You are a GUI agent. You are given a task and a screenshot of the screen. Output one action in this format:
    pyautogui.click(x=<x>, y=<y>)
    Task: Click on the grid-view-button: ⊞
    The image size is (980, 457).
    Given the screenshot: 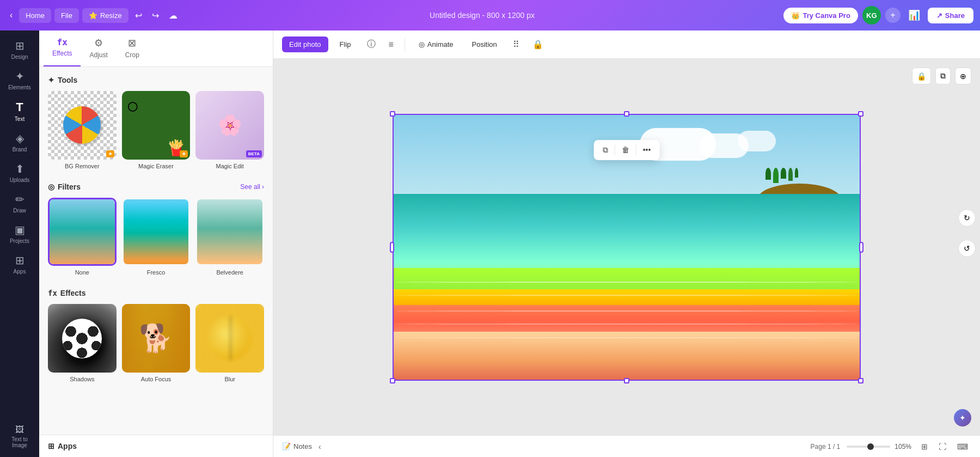 What is the action you would take?
    pyautogui.click(x=924, y=447)
    